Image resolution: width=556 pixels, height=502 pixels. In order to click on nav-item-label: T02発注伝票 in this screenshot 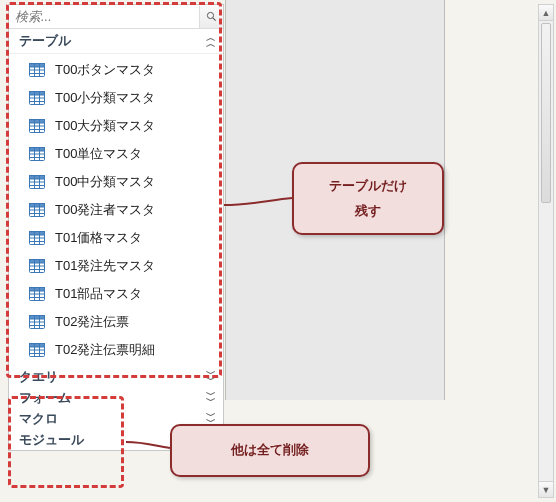, I will do `click(92, 322)`.